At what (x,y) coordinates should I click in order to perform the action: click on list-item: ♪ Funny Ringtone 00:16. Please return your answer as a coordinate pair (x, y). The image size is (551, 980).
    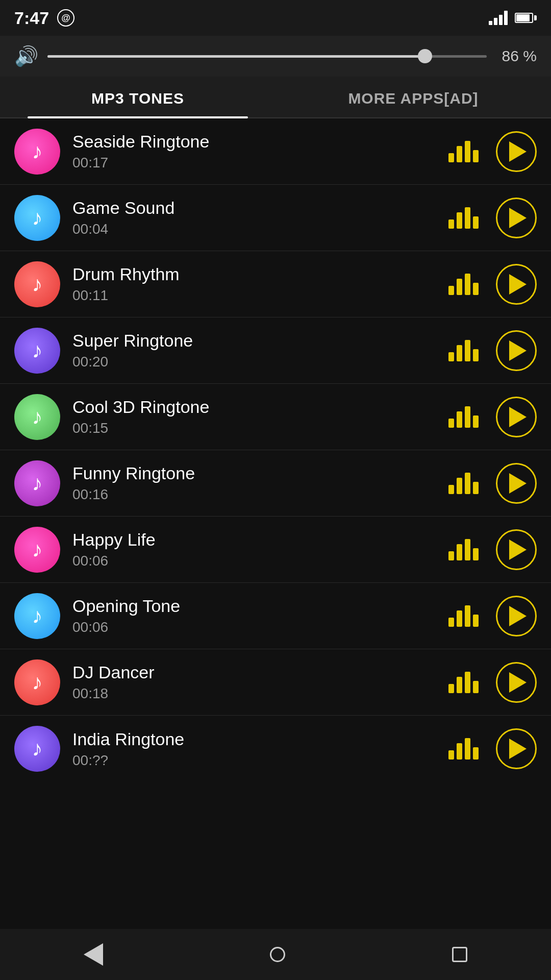
    Looking at the image, I should click on (276, 483).